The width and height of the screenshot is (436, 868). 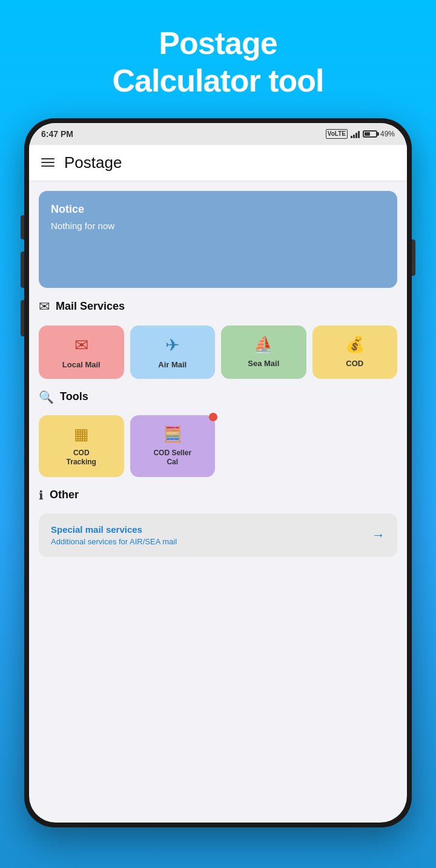 What do you see at coordinates (48, 162) in the screenshot?
I see `hamburger-menu-button` at bounding box center [48, 162].